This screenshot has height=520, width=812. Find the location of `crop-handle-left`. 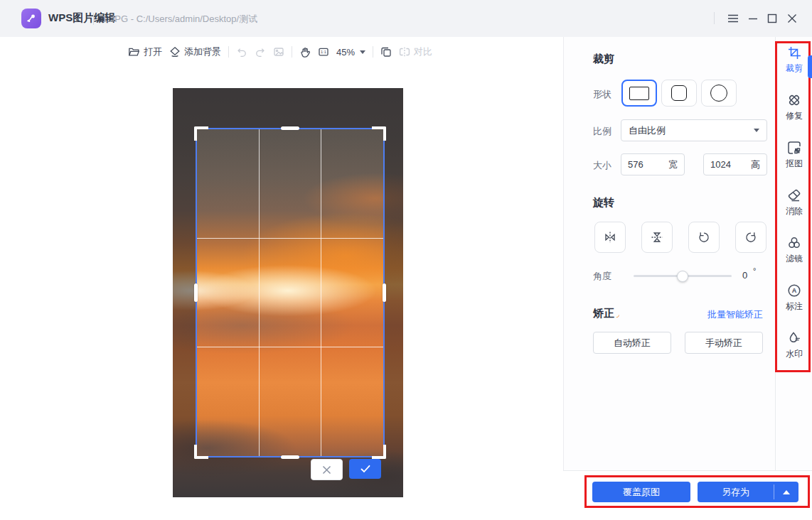

crop-handle-left is located at coordinates (196, 293).